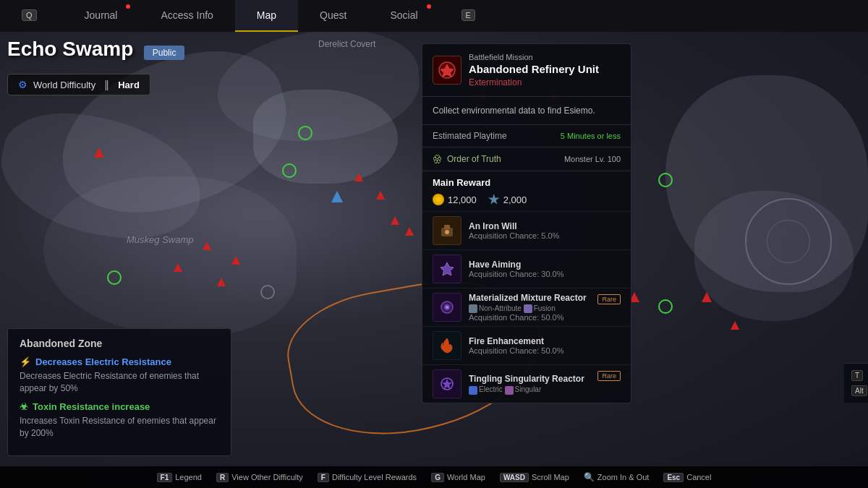  I want to click on bottom-other-difficulty: R View Other Difficulty, so click(260, 477).